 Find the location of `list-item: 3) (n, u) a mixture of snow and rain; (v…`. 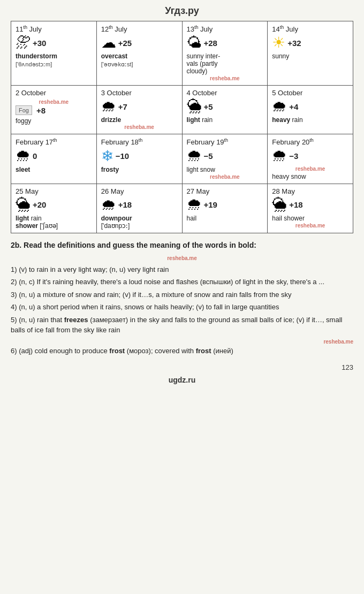

list-item: 3) (n, u) a mixture of snow and rain; (v… is located at coordinates (182, 295).